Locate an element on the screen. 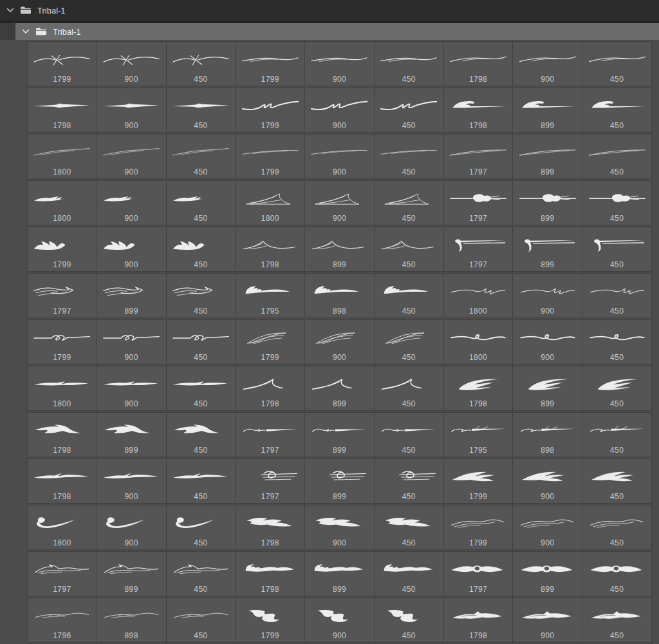 This screenshot has height=644, width=659. inner-group-header: Tribal-1 is located at coordinates (337, 32).